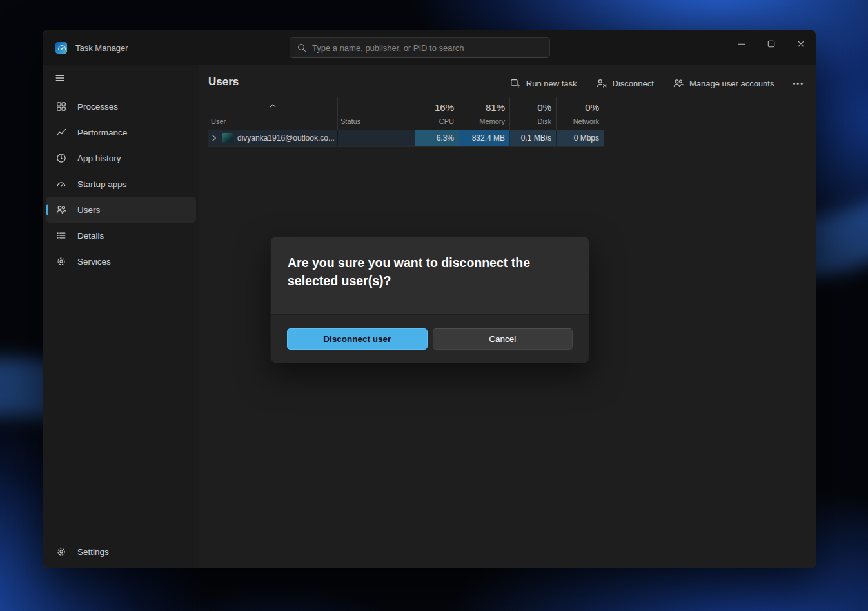 This screenshot has height=611, width=868. What do you see at coordinates (503, 339) in the screenshot?
I see `cancel-button: Cancel` at bounding box center [503, 339].